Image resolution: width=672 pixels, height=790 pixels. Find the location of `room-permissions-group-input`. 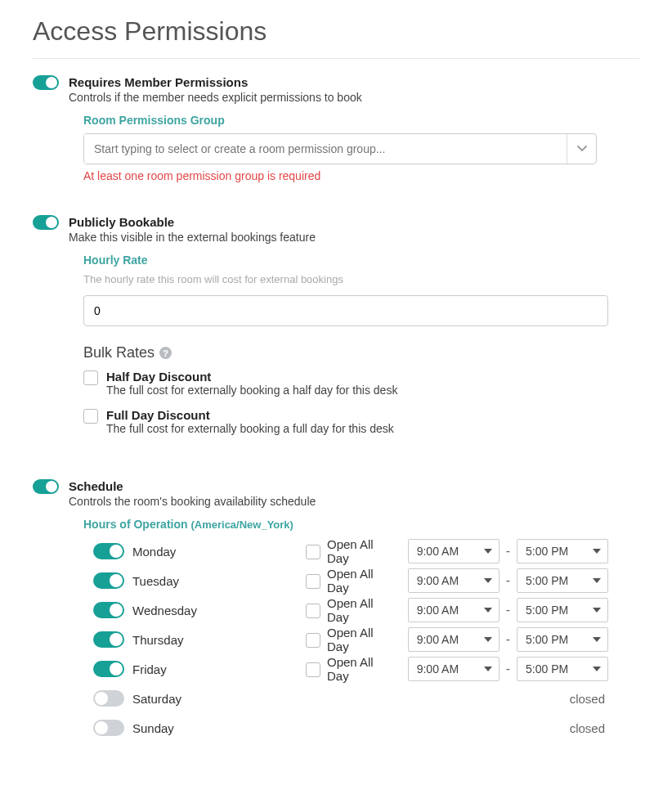

room-permissions-group-input is located at coordinates (325, 149).